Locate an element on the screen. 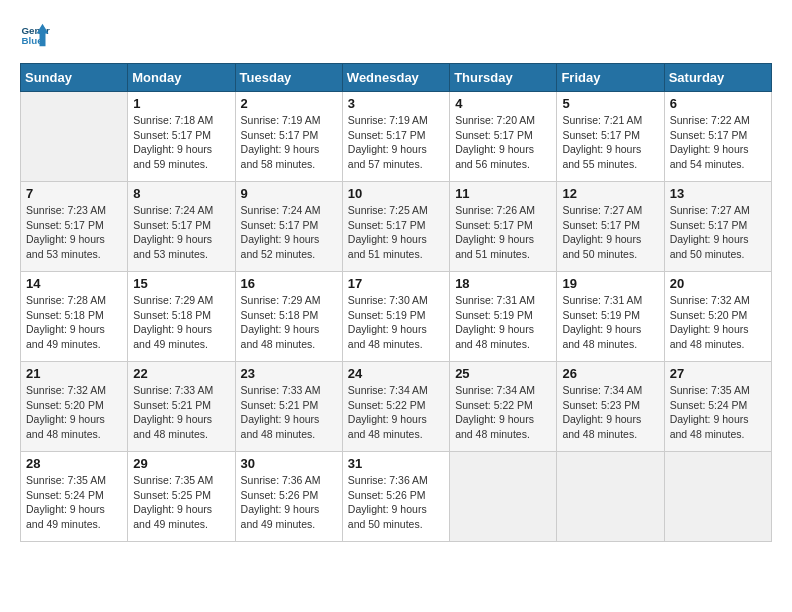  day-number: 26 is located at coordinates (610, 374).